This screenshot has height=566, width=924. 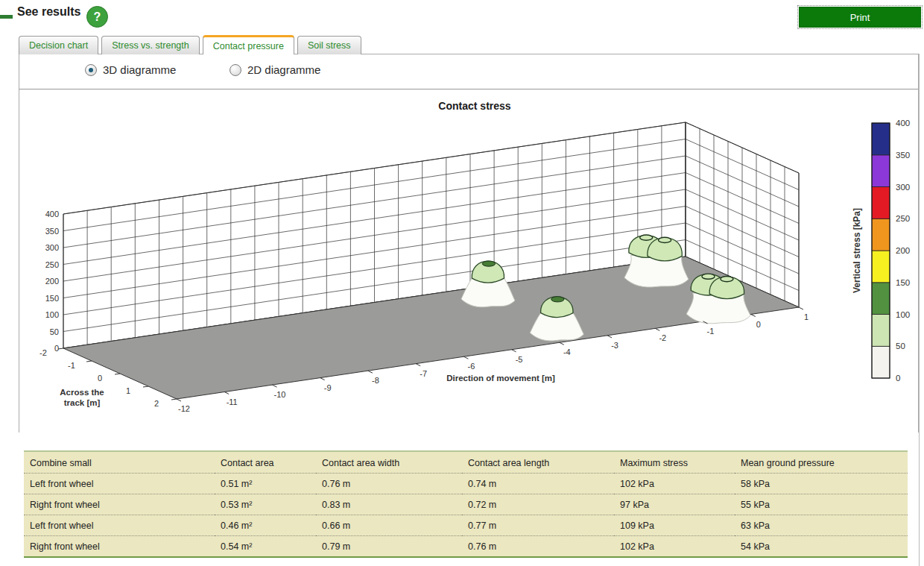 What do you see at coordinates (466, 547) in the screenshot?
I see `table-row: Right front wheel0.54 m²0.79 m0.76 m102 …` at bounding box center [466, 547].